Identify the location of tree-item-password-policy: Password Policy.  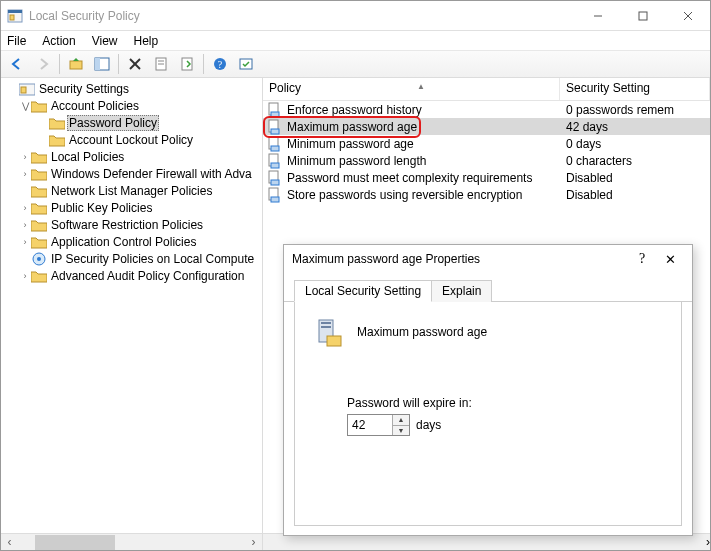
(132, 122).